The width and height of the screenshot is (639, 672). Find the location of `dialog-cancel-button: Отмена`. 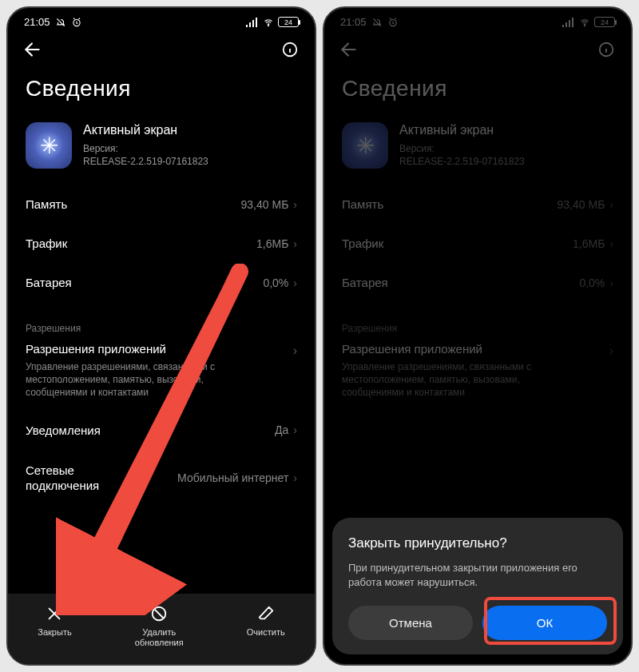

dialog-cancel-button: Отмена is located at coordinates (411, 623).